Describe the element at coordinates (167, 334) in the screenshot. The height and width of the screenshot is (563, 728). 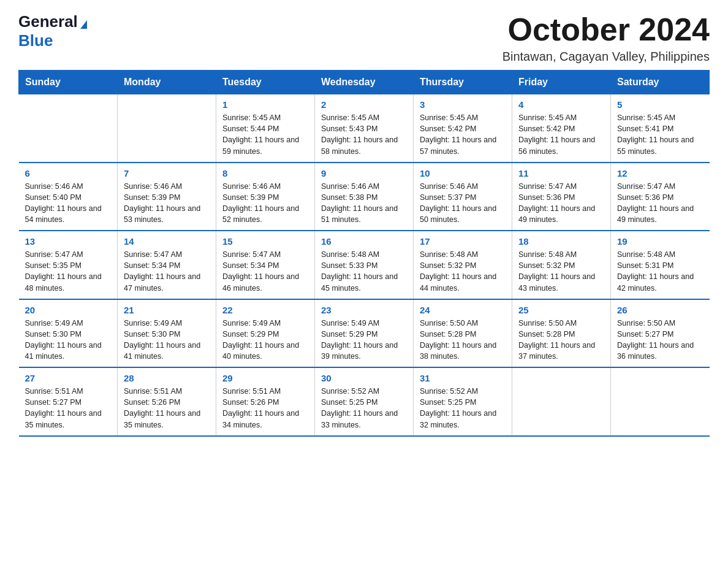
I see `calendar-cell: 21Sunrise: 5:49 AMSunset: 5:30 PMDayligh…` at that location.